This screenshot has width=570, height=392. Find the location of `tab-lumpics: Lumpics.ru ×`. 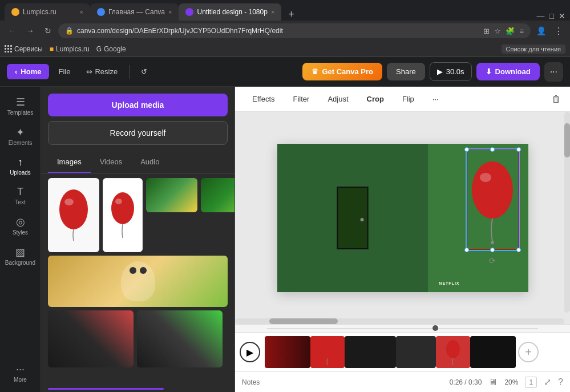

tab-lumpics: Lumpics.ru × is located at coordinates (47, 12).